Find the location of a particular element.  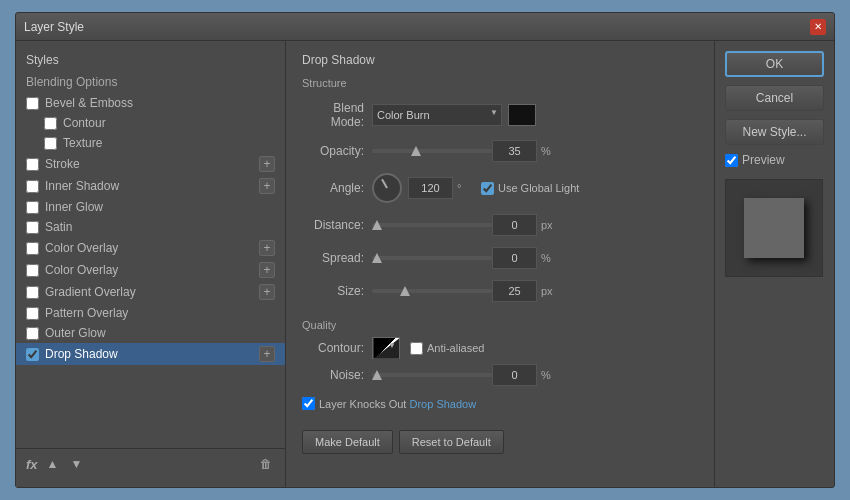

section-title: Drop Shadow is located at coordinates (500, 60).